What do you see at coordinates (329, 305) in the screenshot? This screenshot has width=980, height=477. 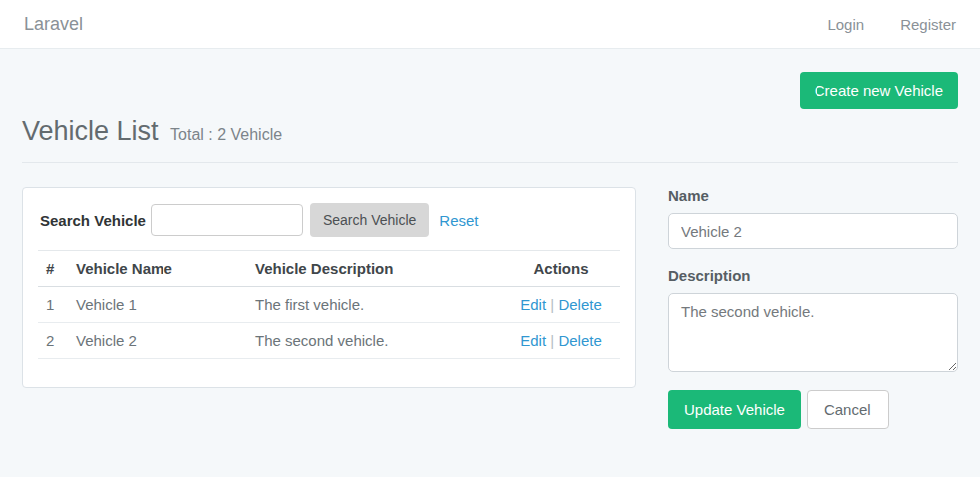 I see `vehicle-table: # Vehicle Name Vehicle Description Actio…` at bounding box center [329, 305].